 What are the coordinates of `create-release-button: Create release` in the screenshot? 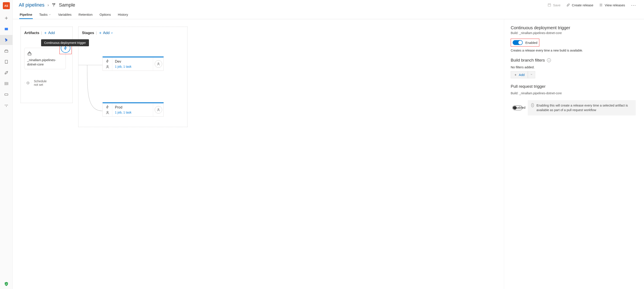 It's located at (580, 5).